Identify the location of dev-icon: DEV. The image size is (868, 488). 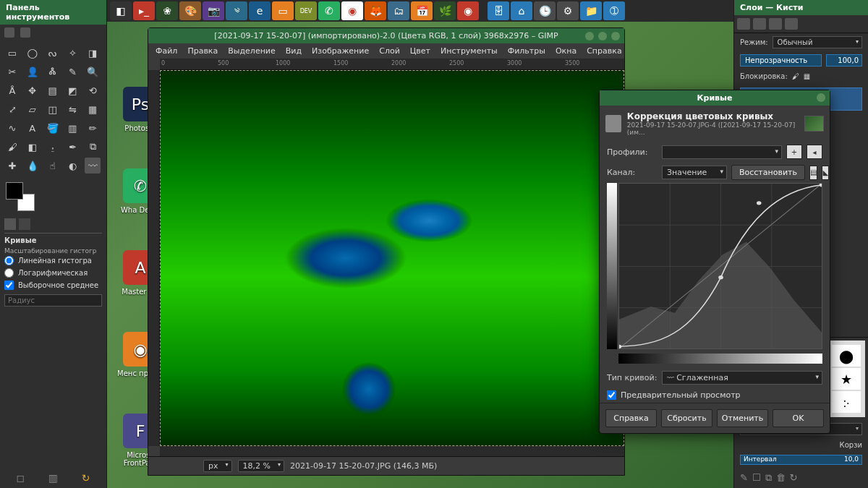
(306, 11).